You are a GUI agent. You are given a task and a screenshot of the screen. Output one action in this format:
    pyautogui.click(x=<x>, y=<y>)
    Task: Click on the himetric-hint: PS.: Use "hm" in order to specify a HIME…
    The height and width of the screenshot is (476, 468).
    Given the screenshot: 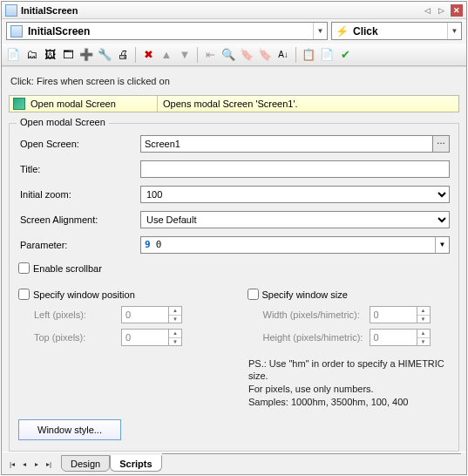 What is the action you would take?
    pyautogui.click(x=349, y=384)
    